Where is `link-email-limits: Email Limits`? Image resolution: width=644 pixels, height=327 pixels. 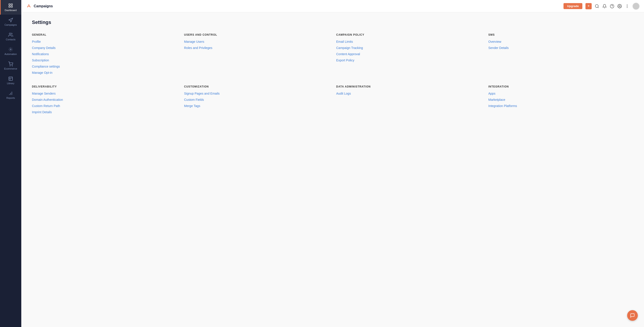
link-email-limits: Email Limits is located at coordinates (409, 42).